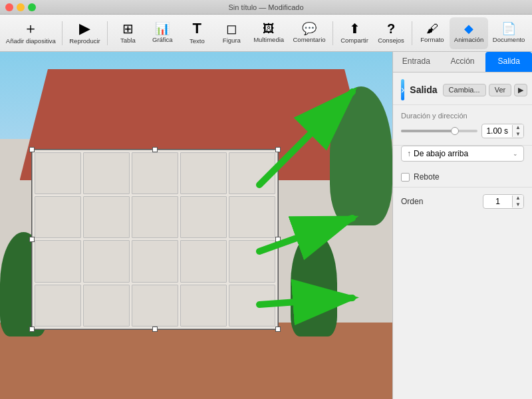  I want to click on maximize-button, so click(32, 7).